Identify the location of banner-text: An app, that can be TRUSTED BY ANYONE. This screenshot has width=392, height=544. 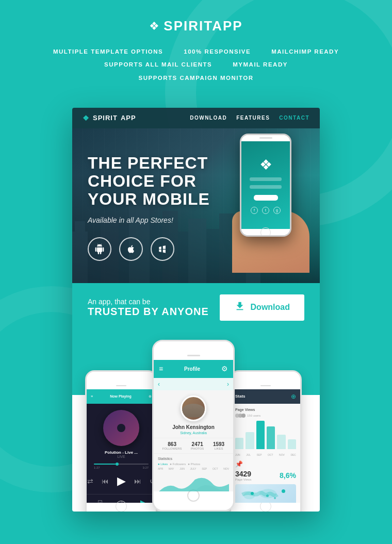
(149, 307).